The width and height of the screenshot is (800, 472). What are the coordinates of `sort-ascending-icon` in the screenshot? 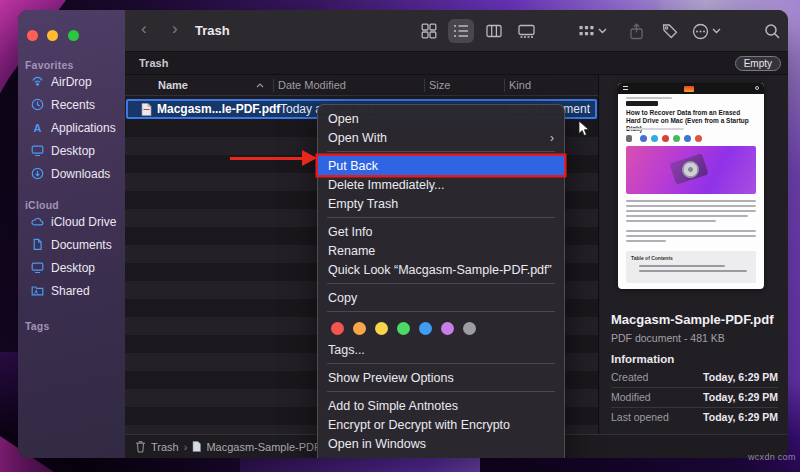 It's located at (260, 86).